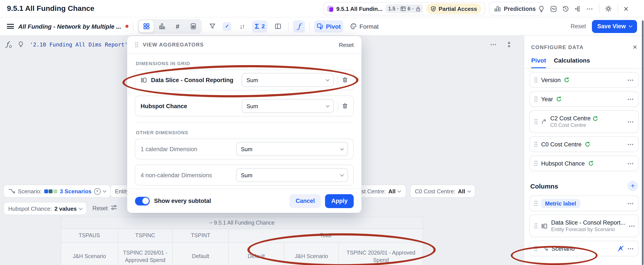 Image resolution: width=644 pixels, height=265 pixels. I want to click on filter-applied-check-icon: ✓, so click(227, 26).